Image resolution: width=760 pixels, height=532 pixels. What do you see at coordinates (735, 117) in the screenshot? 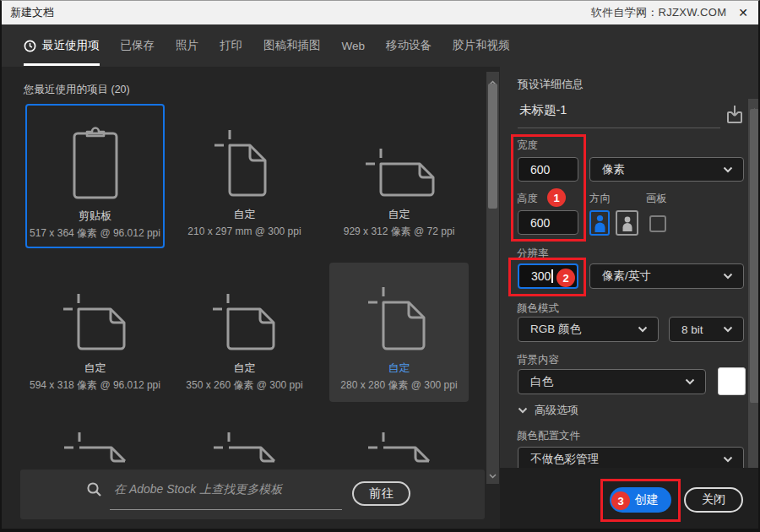
I see `save-preset-icon` at bounding box center [735, 117].